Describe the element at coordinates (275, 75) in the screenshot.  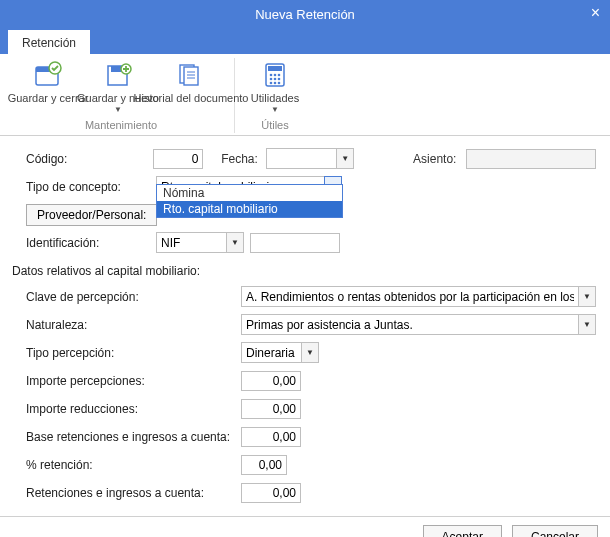
I see `calculator-icon` at that location.